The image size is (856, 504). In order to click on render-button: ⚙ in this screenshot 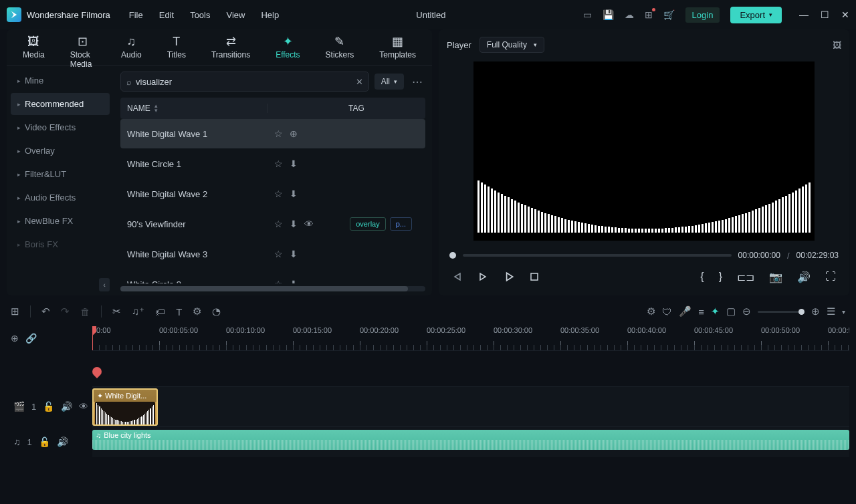, I will do `click(651, 311)`.